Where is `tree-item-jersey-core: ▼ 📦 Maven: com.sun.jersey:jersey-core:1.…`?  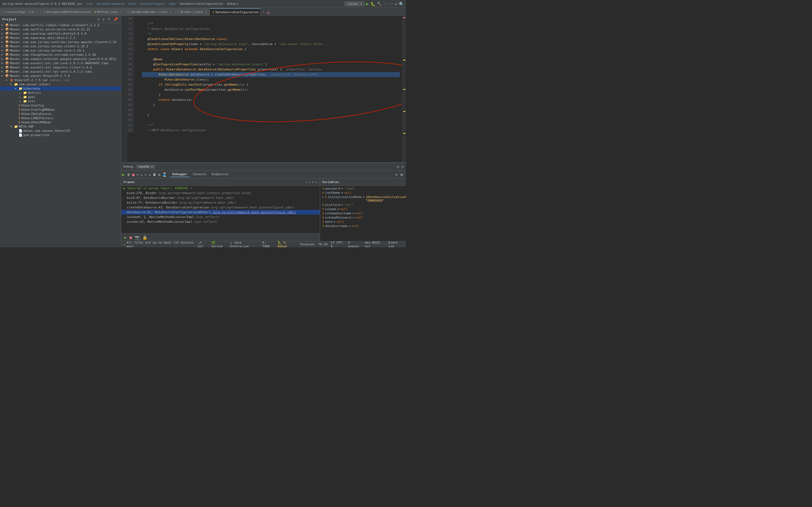 tree-item-jersey-core: ▼ 📦 Maven: com.sun.jersey:jersey-core:1.… is located at coordinates (60, 50).